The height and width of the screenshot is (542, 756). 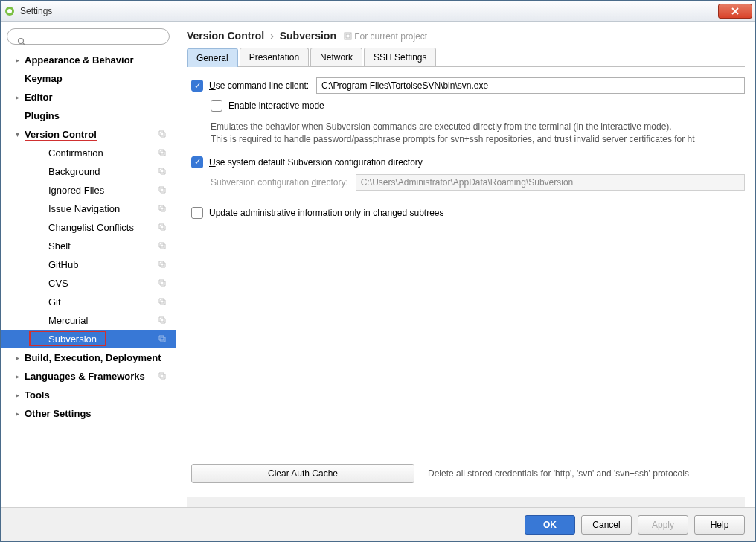 I want to click on tree-item-label: CVS, so click(x=103, y=283).